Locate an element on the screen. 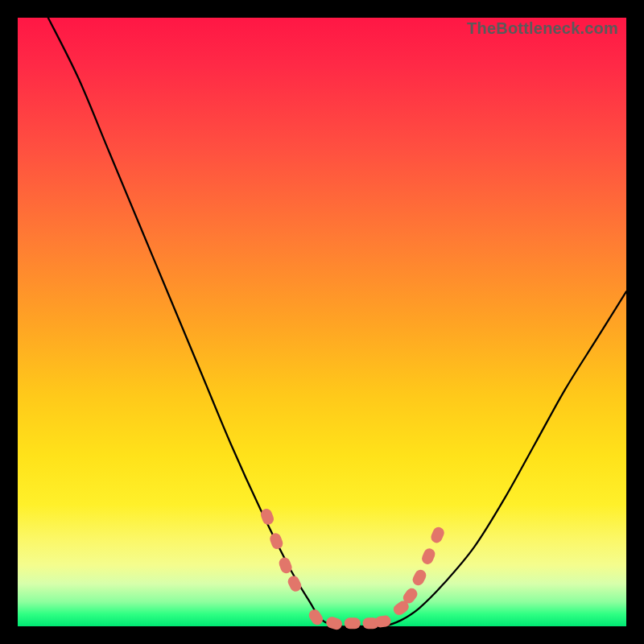 Image resolution: width=644 pixels, height=644 pixels. marker-group is located at coordinates (353, 569).